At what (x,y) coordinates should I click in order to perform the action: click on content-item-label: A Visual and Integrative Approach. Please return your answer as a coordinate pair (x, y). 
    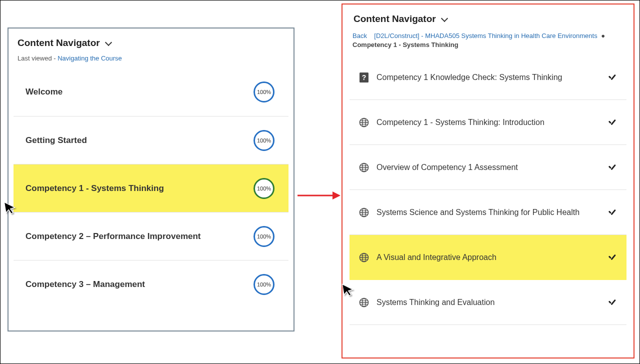
    Looking at the image, I should click on (488, 258).